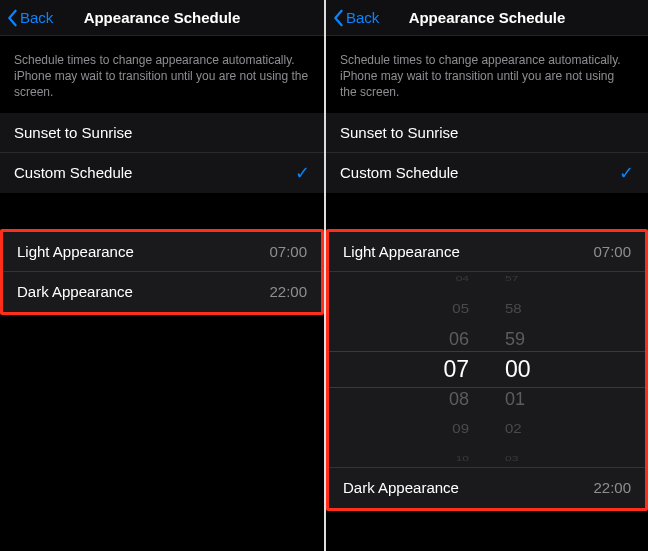  What do you see at coordinates (445, 369) in the screenshot?
I see `hour-wheel: 04 05 06 07 08 09 10` at bounding box center [445, 369].